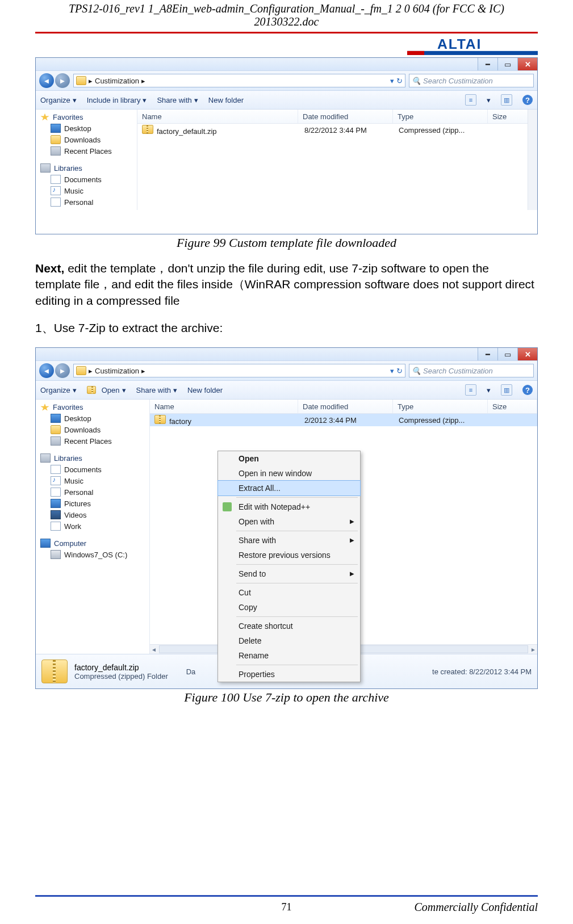 This screenshot has width=573, height=924. Describe the element at coordinates (117, 100) in the screenshot. I see `include-library-button: Include in library ▾` at that location.